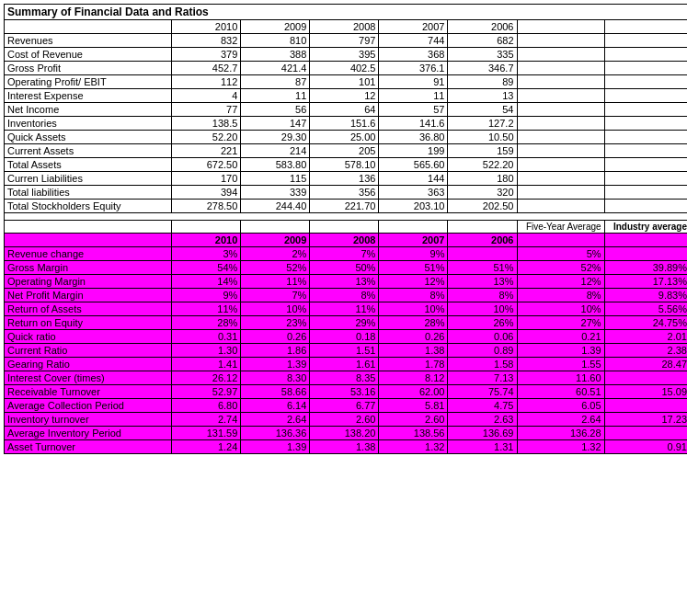 The height and width of the screenshot is (616, 687). What do you see at coordinates (346, 281) in the screenshot?
I see `row-operating-margin: Operating Margin 14% 11% 13% 12% 13% 12%…` at bounding box center [346, 281].